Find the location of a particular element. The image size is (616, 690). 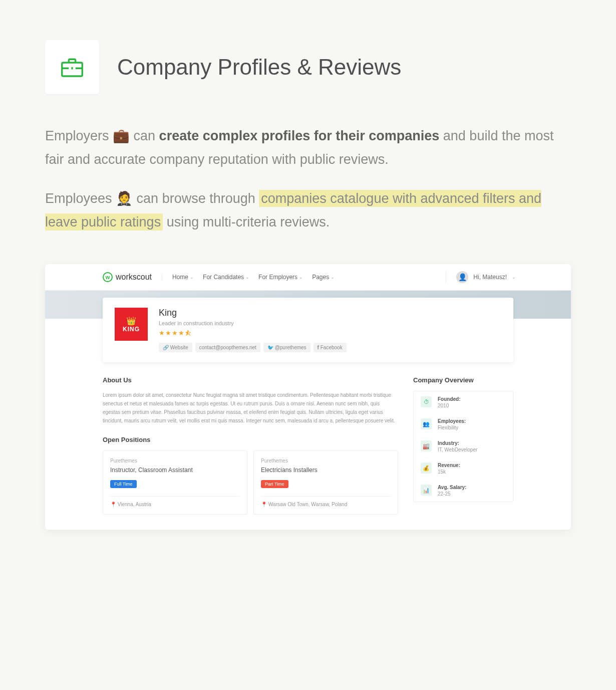

overview-label: Industry: is located at coordinates (458, 443).